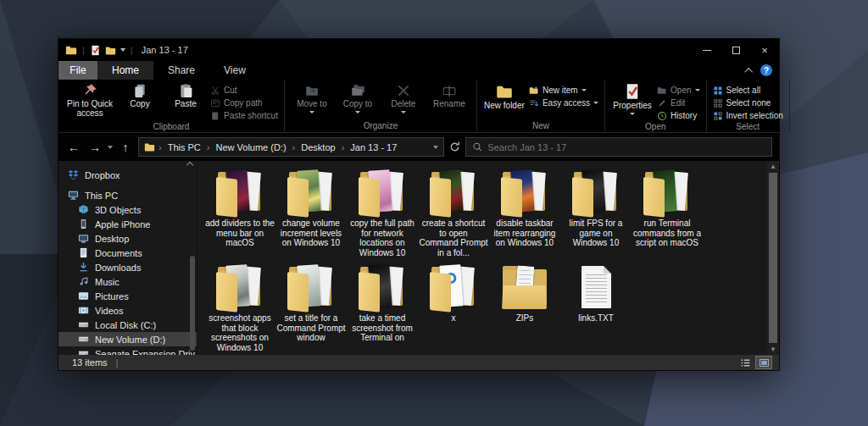  I want to click on sidebar-item-pictures: Pictures, so click(127, 296).